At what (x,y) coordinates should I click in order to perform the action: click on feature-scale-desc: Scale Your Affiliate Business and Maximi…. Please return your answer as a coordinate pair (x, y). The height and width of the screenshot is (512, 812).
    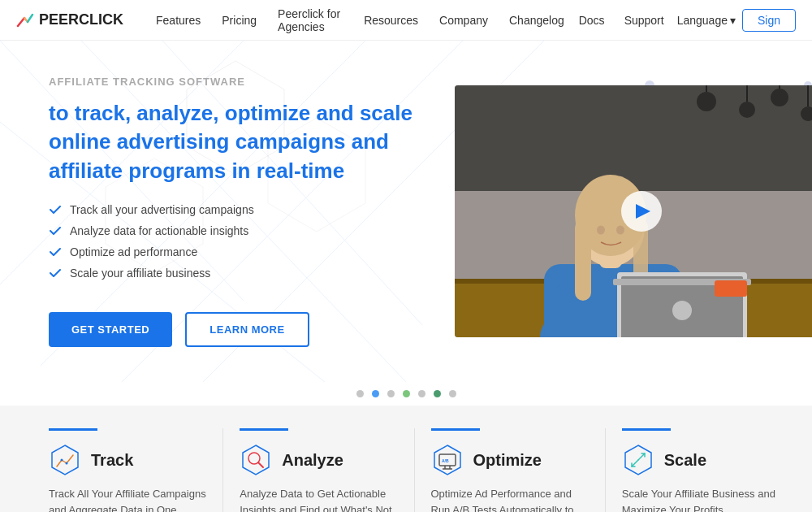
    Looking at the image, I should click on (701, 499).